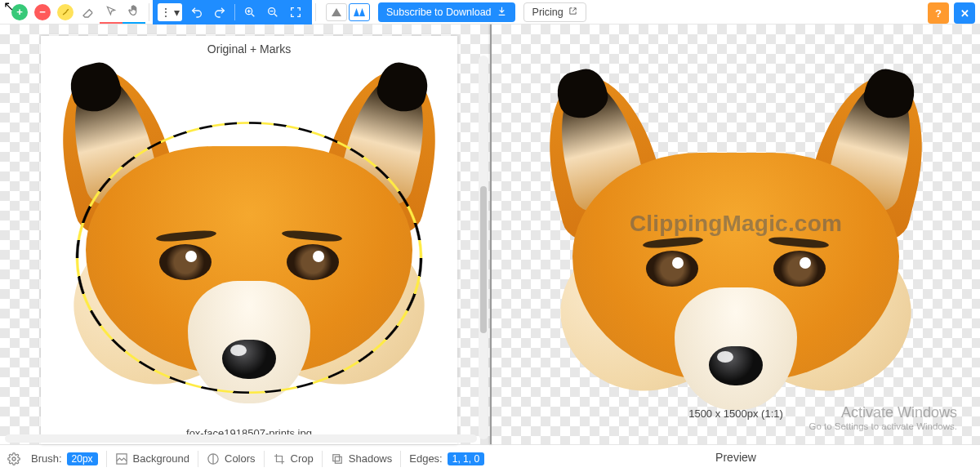 This screenshot has width=980, height=472. What do you see at coordinates (736, 454) in the screenshot?
I see `preview-title: Preview` at bounding box center [736, 454].